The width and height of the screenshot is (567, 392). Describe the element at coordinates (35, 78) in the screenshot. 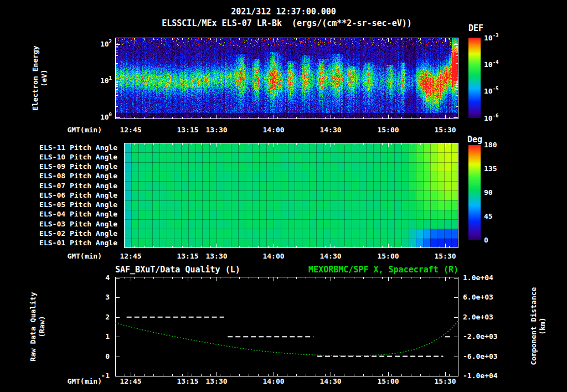

I see `y-label-line1: Electron Energy` at that location.